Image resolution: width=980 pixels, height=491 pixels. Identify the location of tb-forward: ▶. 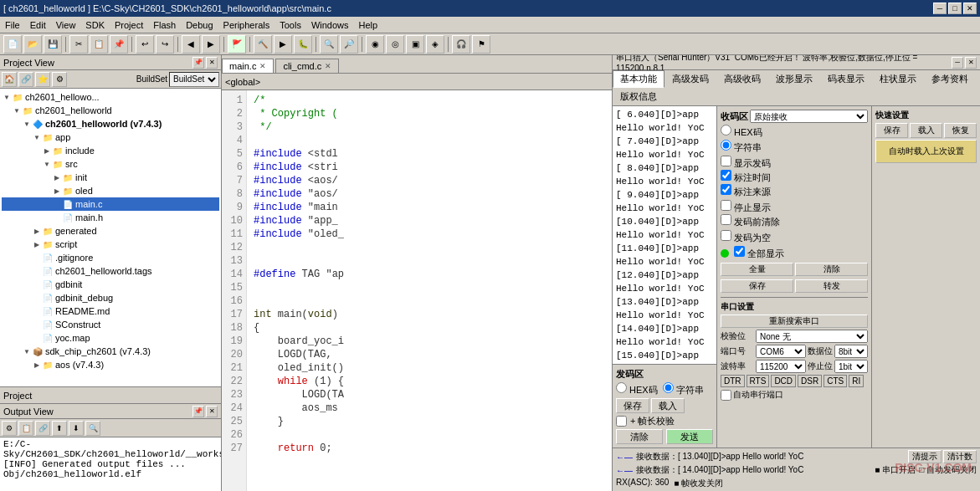
(211, 44).